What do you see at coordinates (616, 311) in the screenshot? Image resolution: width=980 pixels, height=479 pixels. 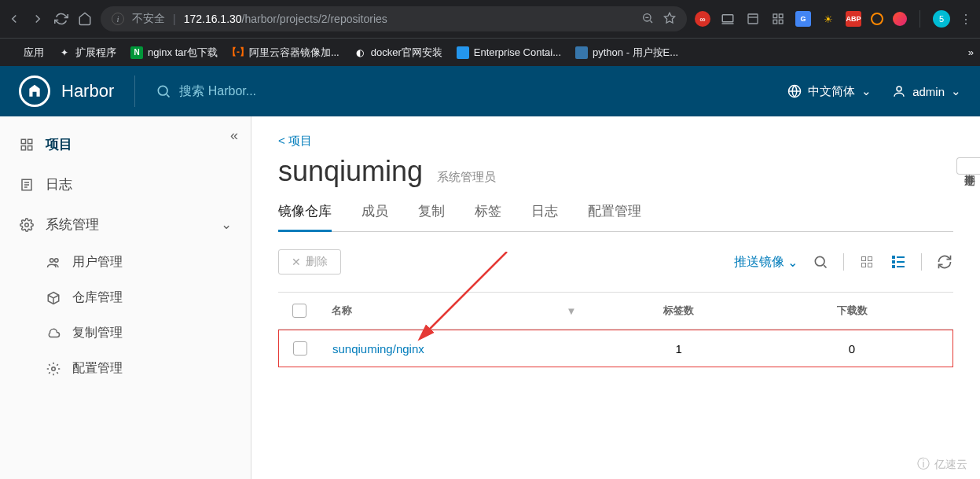 I see `table-header: 名称 ▼ 标签数 下载数` at bounding box center [616, 311].